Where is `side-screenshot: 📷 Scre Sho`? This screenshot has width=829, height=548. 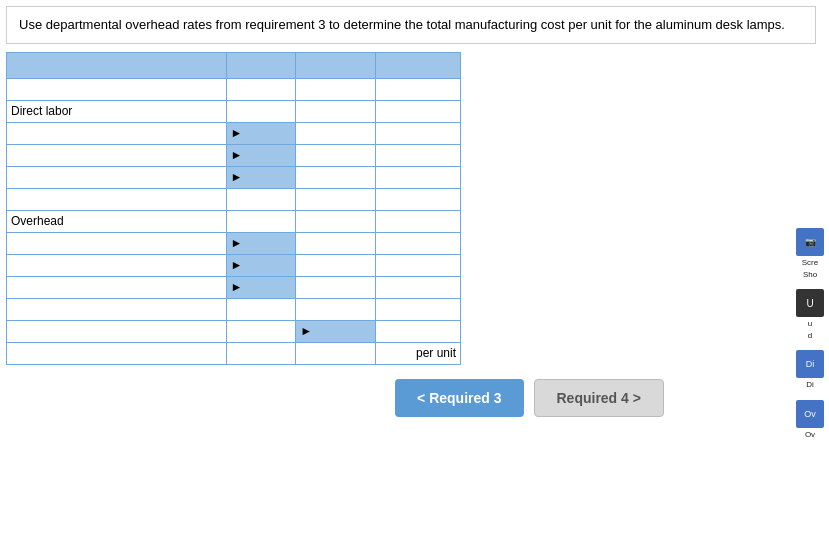 side-screenshot: 📷 Scre Sho is located at coordinates (810, 254).